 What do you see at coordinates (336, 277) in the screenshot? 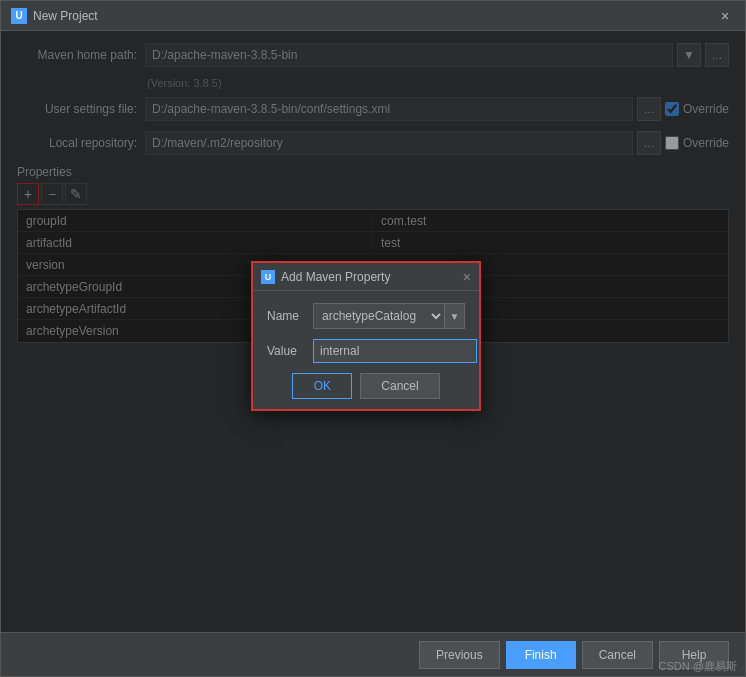
I see `modal-title-text: Add Maven Property` at bounding box center [336, 277].